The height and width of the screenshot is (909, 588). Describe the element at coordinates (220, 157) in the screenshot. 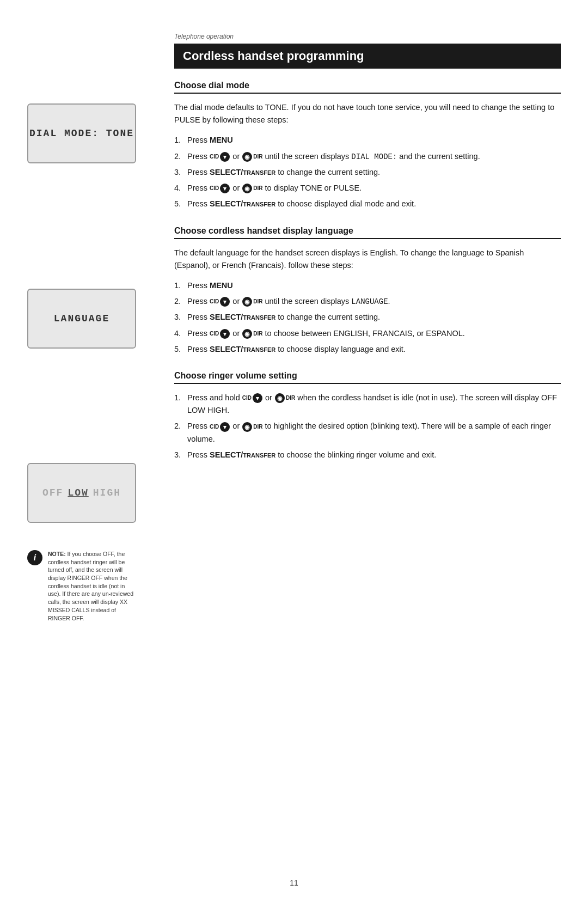

I see `cid-button: CID▾` at that location.